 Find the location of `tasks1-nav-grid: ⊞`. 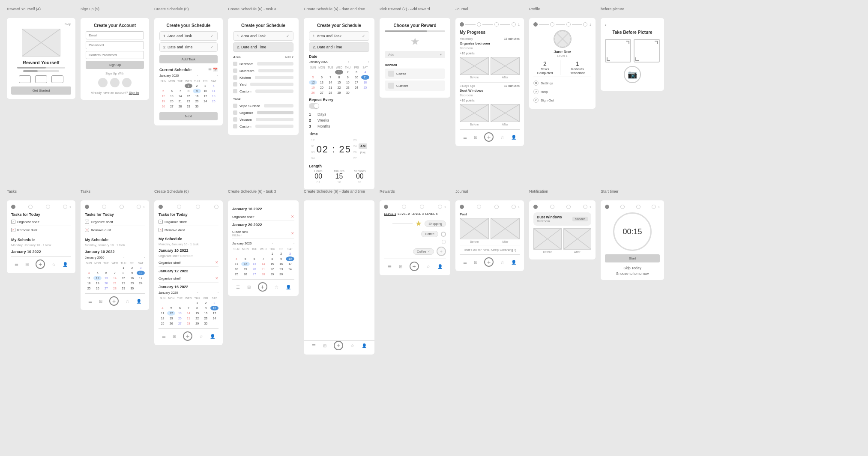

tasks1-nav-grid: ⊞ is located at coordinates (27, 265).